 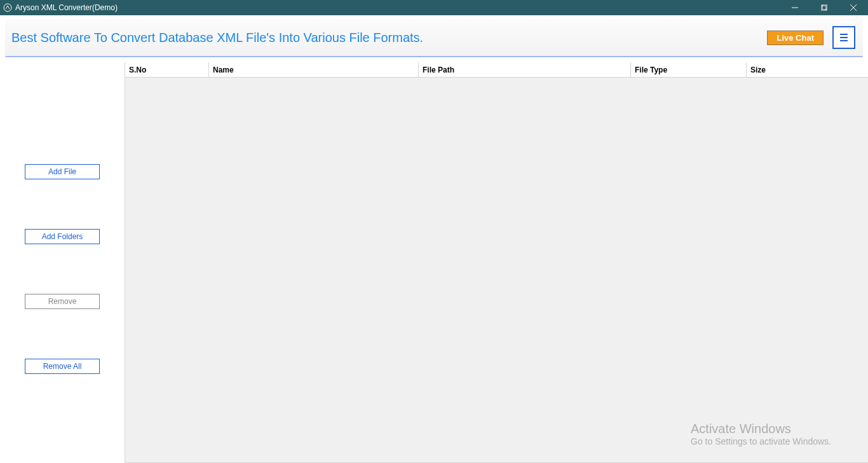 I want to click on maximize-button, so click(x=824, y=8).